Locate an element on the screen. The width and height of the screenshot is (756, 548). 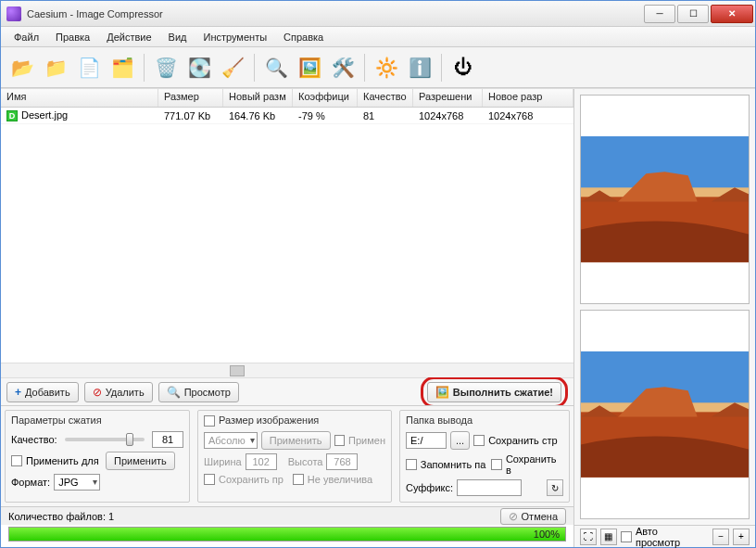
add-button: +Добавить is located at coordinates (43, 392).